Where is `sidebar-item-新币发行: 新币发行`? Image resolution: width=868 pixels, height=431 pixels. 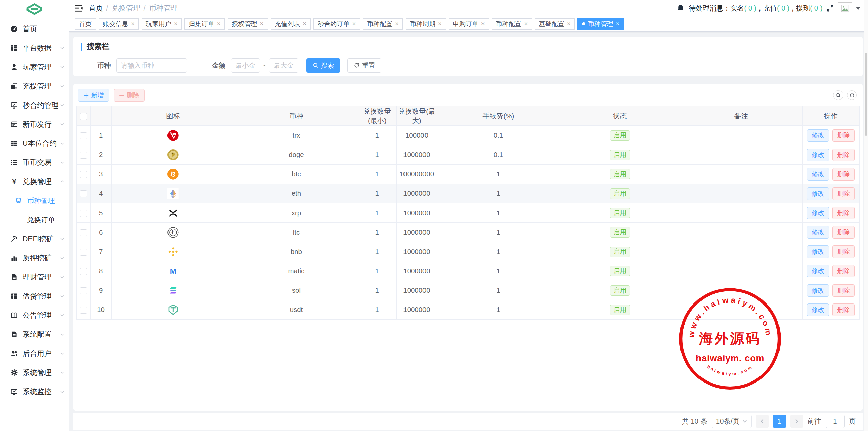 sidebar-item-新币发行: 新币发行 is located at coordinates (35, 124).